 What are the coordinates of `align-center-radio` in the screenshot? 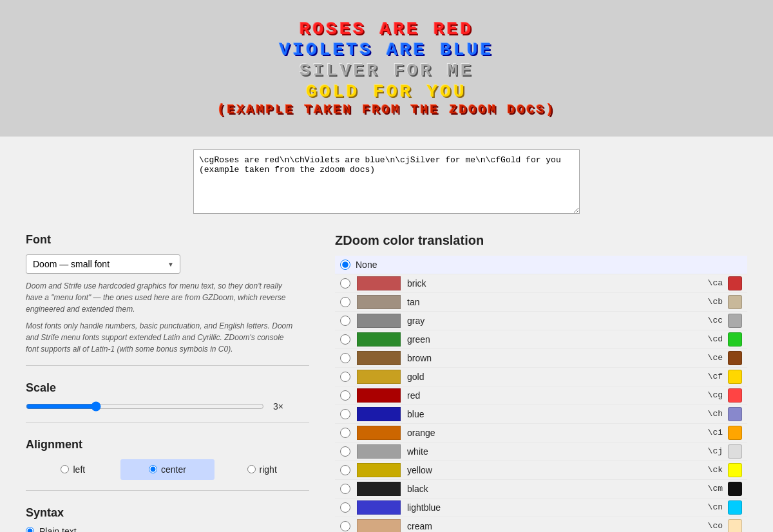 It's located at (153, 469).